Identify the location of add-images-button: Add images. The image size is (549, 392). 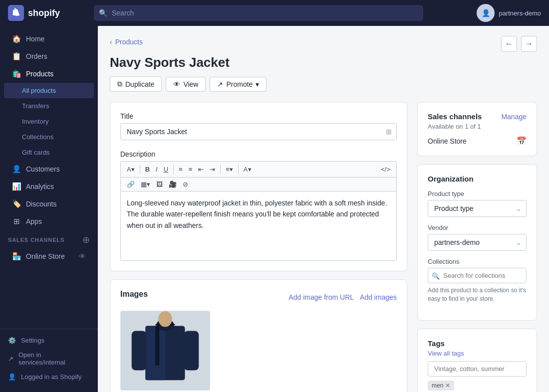
(378, 297).